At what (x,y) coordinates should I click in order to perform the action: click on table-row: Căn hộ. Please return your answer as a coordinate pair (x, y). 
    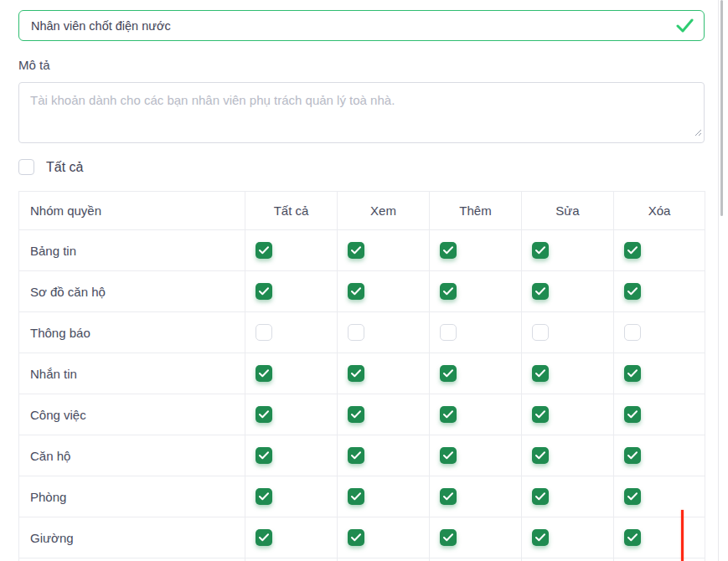
    Looking at the image, I should click on (362, 455).